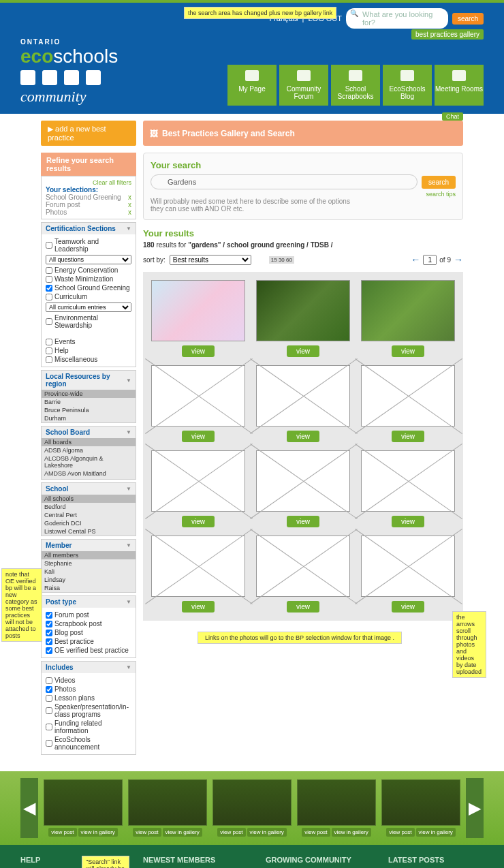  Describe the element at coordinates (89, 588) in the screenshot. I see `list-item: Raisa` at that location.